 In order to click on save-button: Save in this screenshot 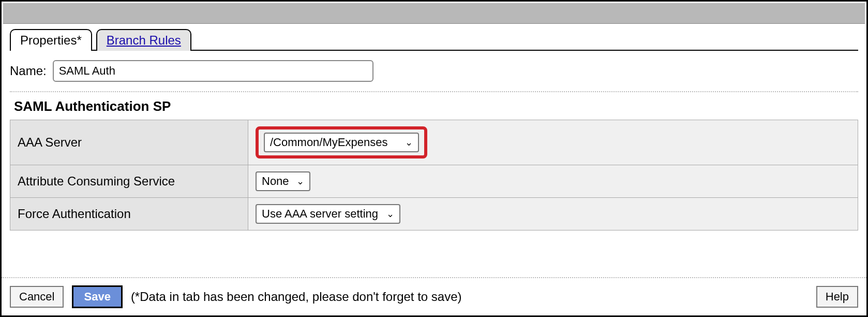, I will do `click(97, 297)`.